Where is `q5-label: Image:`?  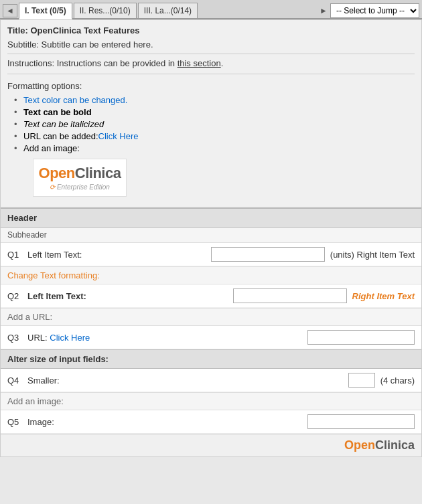
q5-label: Image: is located at coordinates (165, 422).